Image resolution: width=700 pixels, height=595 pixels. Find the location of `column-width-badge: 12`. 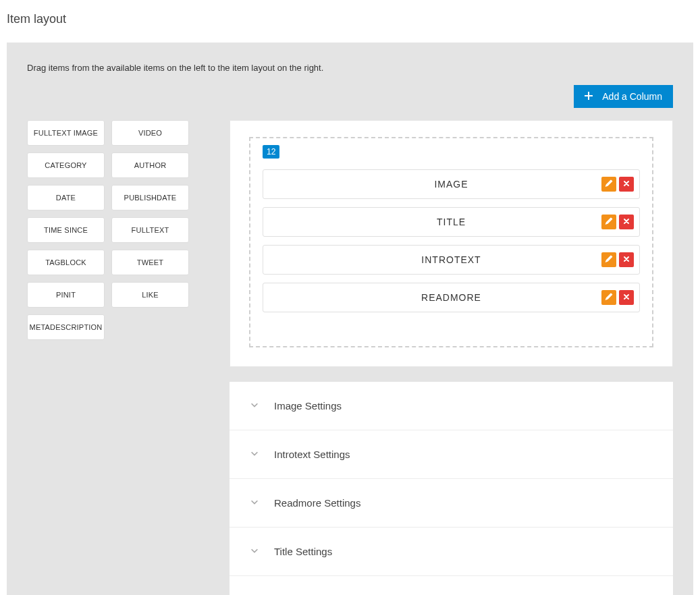

column-width-badge: 12 is located at coordinates (271, 152).